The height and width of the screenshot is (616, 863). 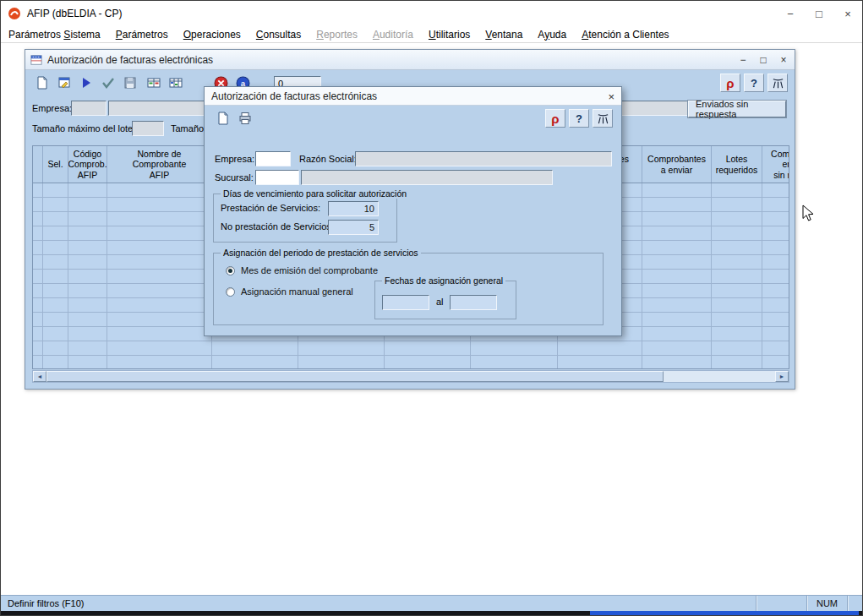 What do you see at coordinates (406, 303) in the screenshot?
I see `fecha-desde-field` at bounding box center [406, 303].